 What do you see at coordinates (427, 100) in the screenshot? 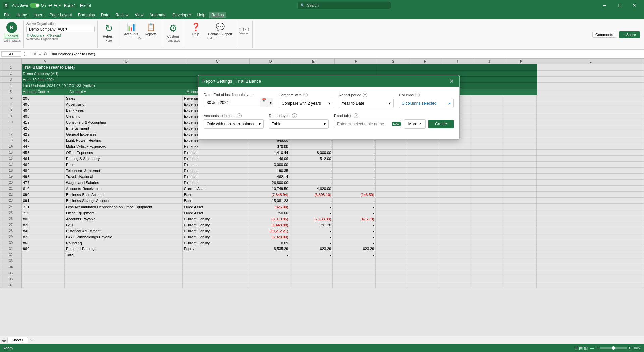
I see `columns-field: Columns ? 3 columns selected ↗` at bounding box center [427, 100].